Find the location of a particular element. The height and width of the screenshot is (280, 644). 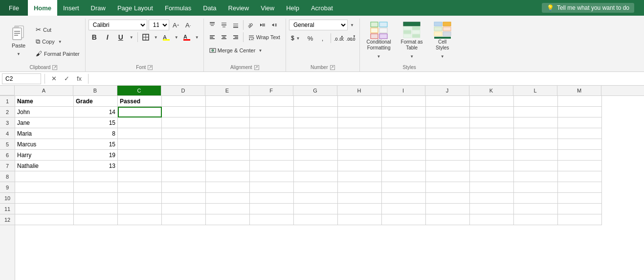

cell-G8 is located at coordinates (316, 177).